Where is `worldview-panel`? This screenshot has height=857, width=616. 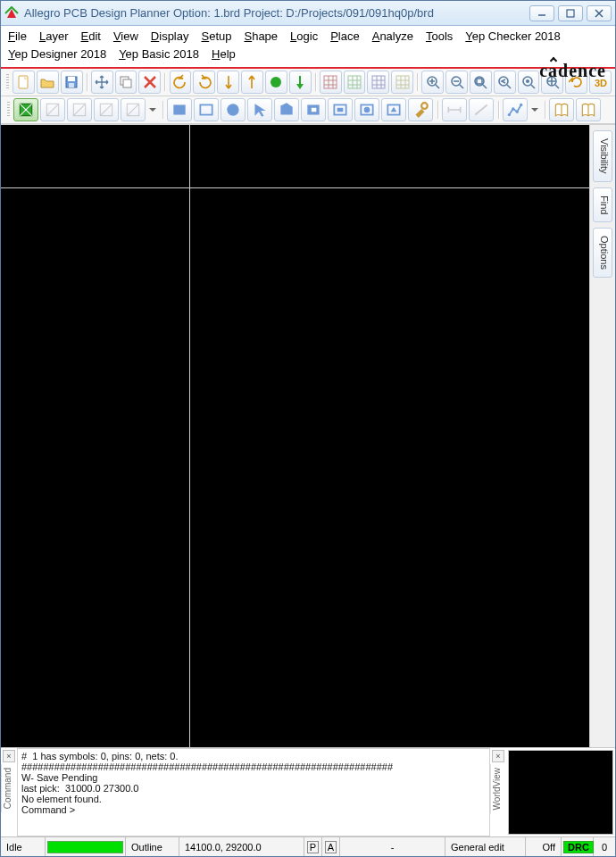
worldview-panel is located at coordinates (561, 793).